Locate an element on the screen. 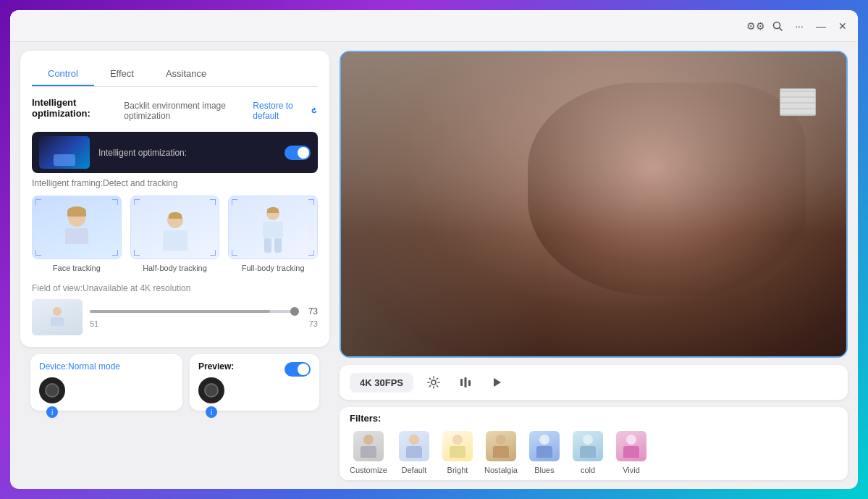 The height and width of the screenshot is (499, 868). vent is located at coordinates (798, 102).